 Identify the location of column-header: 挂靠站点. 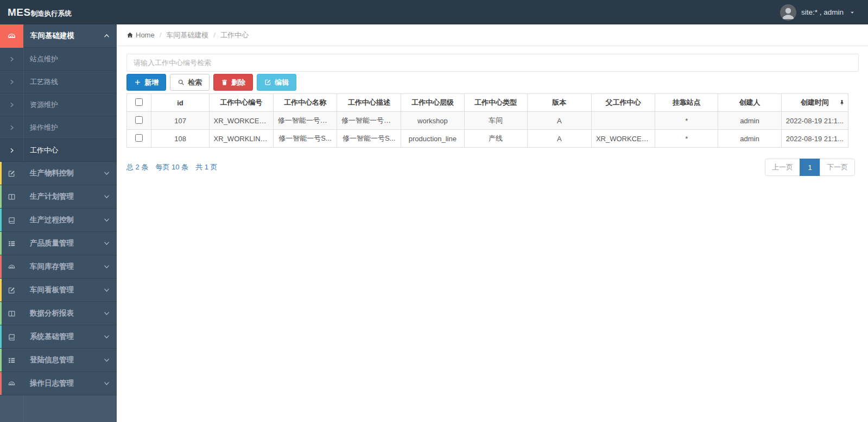
(687, 103).